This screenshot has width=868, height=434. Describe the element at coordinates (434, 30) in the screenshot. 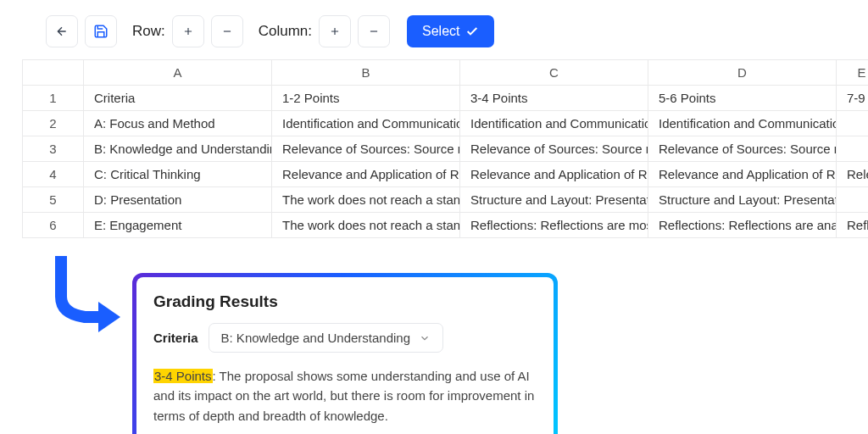

I see `toolbar: Row: Column: Select` at that location.